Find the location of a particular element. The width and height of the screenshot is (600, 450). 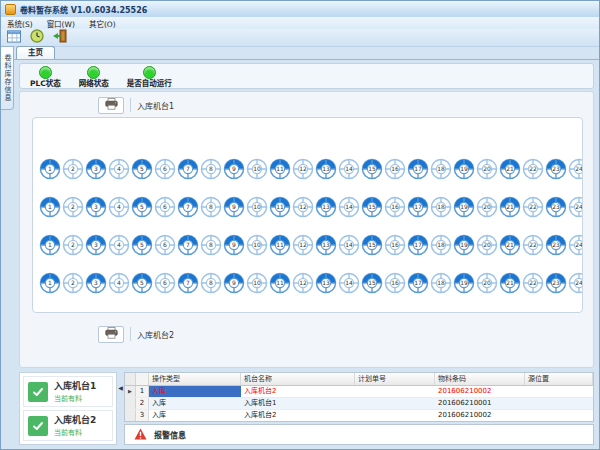

svg-text: 8 is located at coordinates (211, 206).